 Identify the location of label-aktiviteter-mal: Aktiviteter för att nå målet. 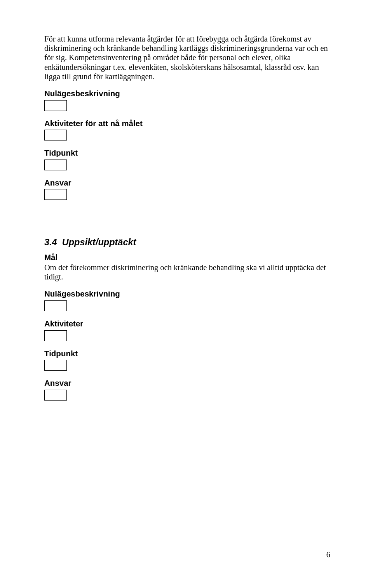
(187, 123).